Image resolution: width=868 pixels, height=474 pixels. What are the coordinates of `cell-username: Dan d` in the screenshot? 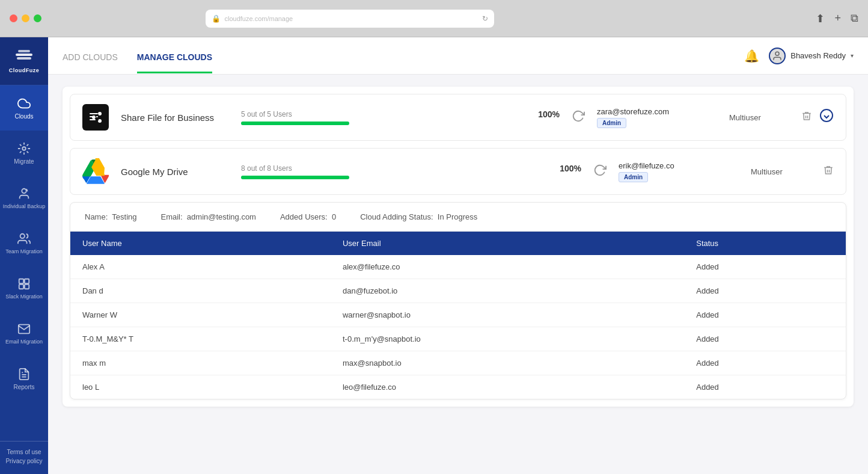 It's located at (201, 291).